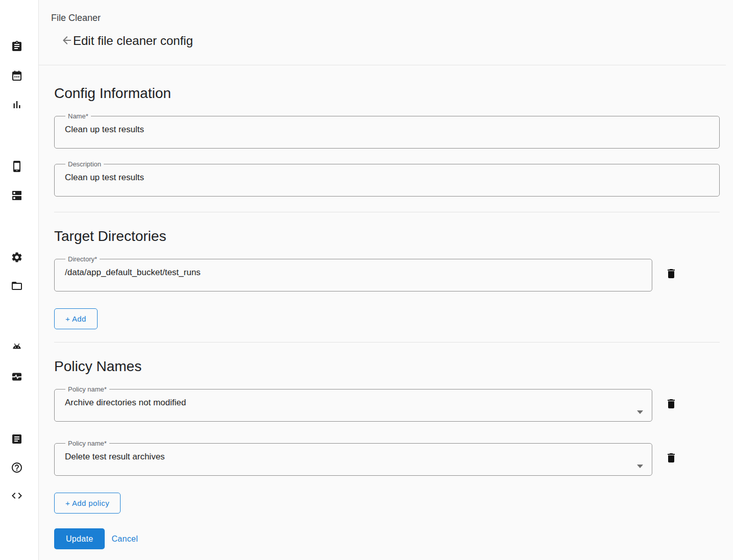 Image resolution: width=733 pixels, height=560 pixels. I want to click on android-icon, so click(17, 348).